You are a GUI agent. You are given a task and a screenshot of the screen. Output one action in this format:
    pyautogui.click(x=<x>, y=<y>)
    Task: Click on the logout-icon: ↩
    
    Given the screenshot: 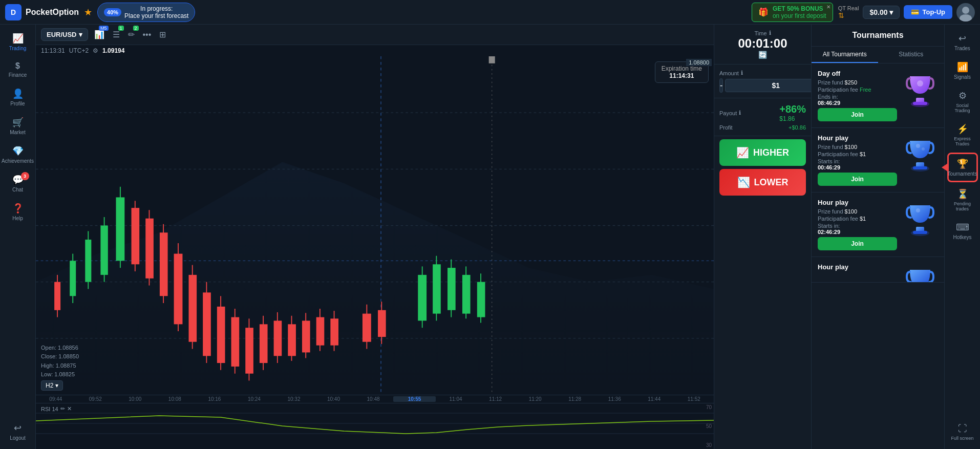 What is the action you would take?
    pyautogui.click(x=17, y=428)
    